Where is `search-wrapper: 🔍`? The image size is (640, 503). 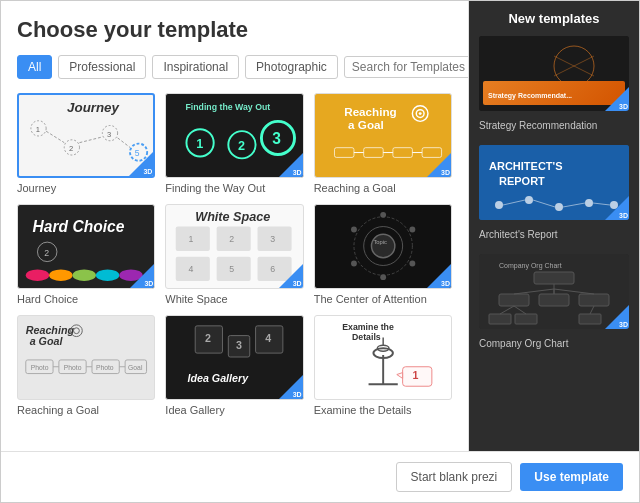
search-wrapper: 🔍 is located at coordinates (406, 67).